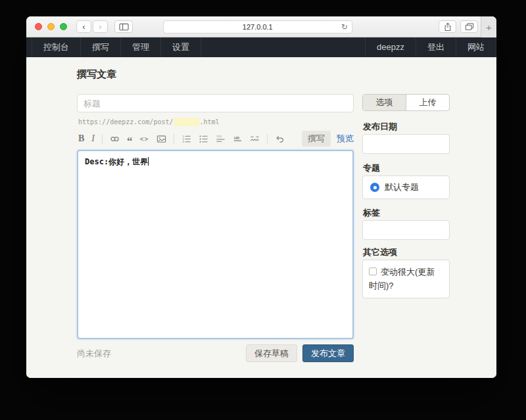  I want to click on editor-text: Desc:你好，世界, so click(116, 162).